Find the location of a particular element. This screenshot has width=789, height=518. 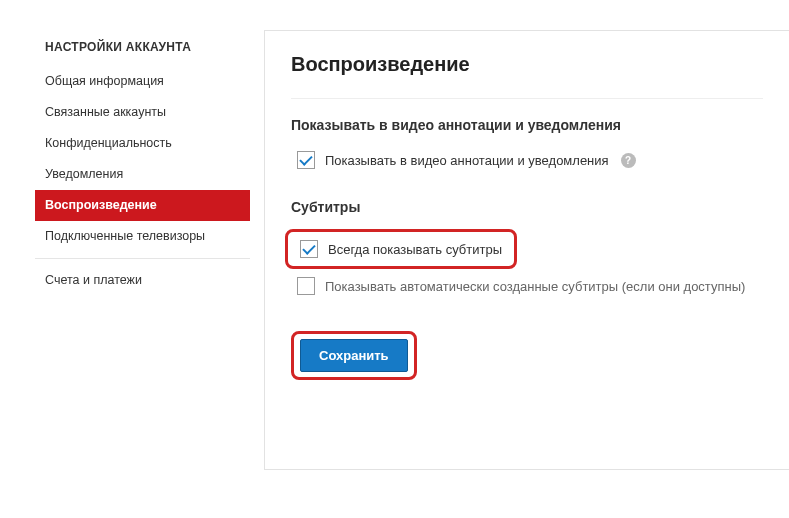

help-icon: ? is located at coordinates (628, 160).